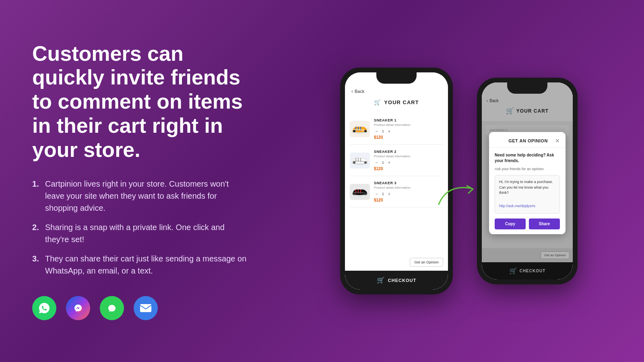  I want to click on modal-message-text: Hi, I'm trying to make a purchase. Can y…, so click(526, 187).